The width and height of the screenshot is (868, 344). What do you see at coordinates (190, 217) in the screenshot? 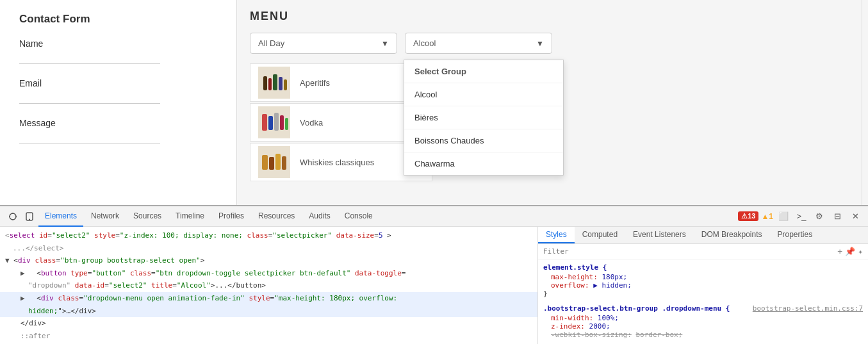
I see `tab-timeline: Timeline` at bounding box center [190, 217].